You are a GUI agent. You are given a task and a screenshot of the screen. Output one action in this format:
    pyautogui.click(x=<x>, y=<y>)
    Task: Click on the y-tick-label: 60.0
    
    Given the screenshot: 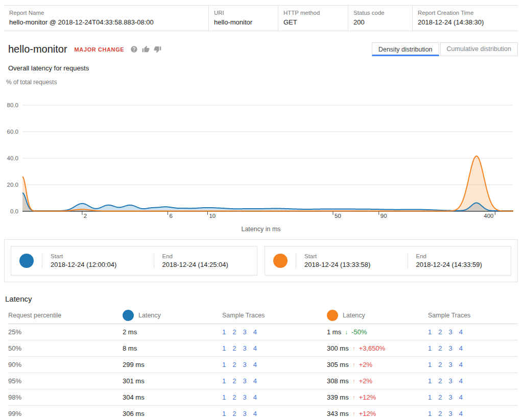 What is the action you would take?
    pyautogui.click(x=13, y=132)
    